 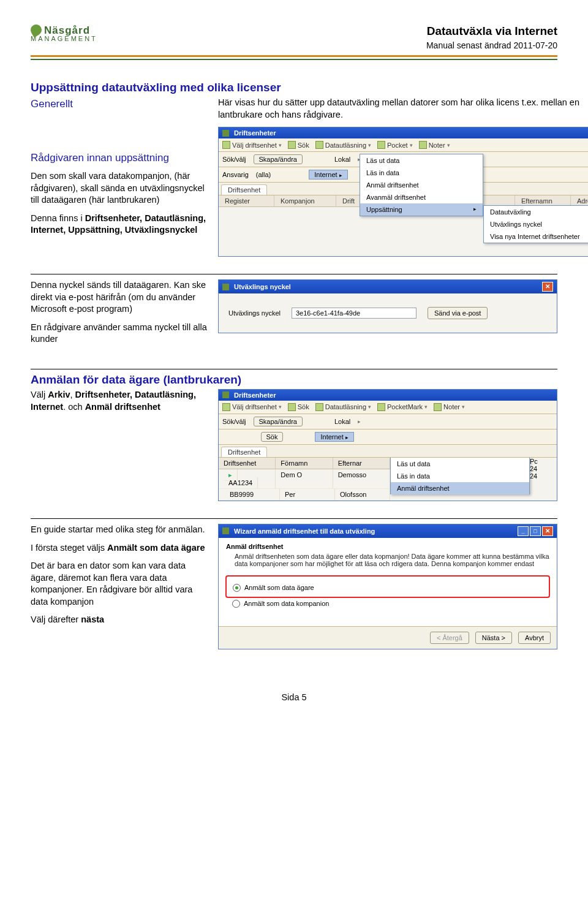 What do you see at coordinates (255, 313) in the screenshot?
I see `lbl-utvaxlings-nyckel: Utväxlings nyckel` at bounding box center [255, 313].